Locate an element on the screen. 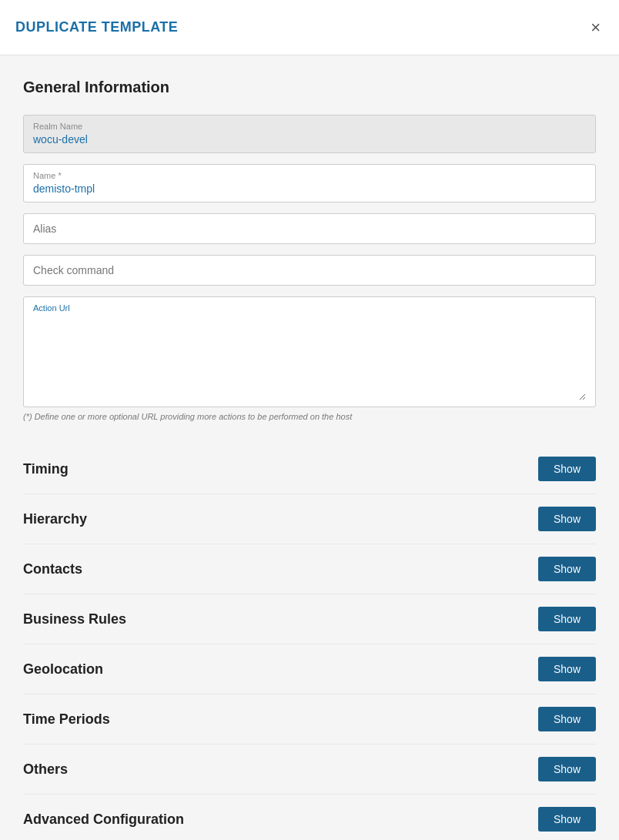 The height and width of the screenshot is (840, 619). show-button-geolocation: Show is located at coordinates (567, 669).